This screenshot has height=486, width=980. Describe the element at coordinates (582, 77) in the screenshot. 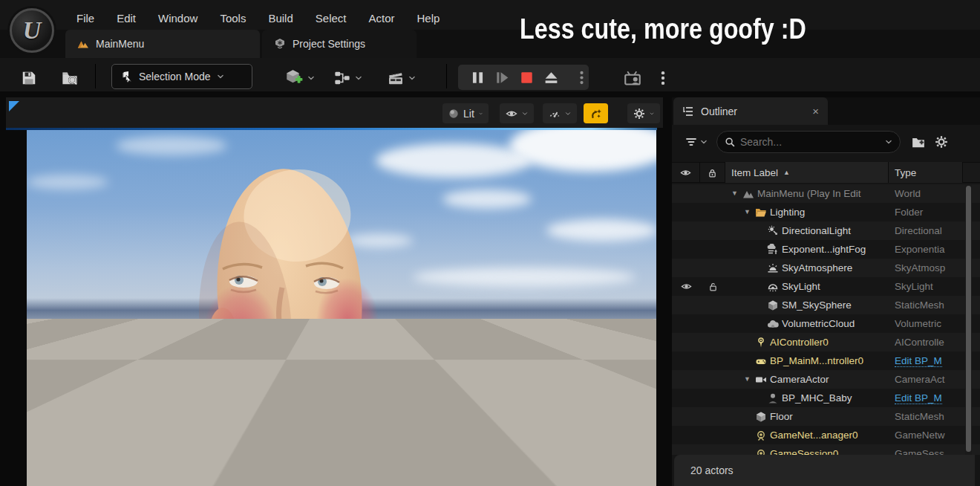

I see `play-options-kebab-icon` at that location.